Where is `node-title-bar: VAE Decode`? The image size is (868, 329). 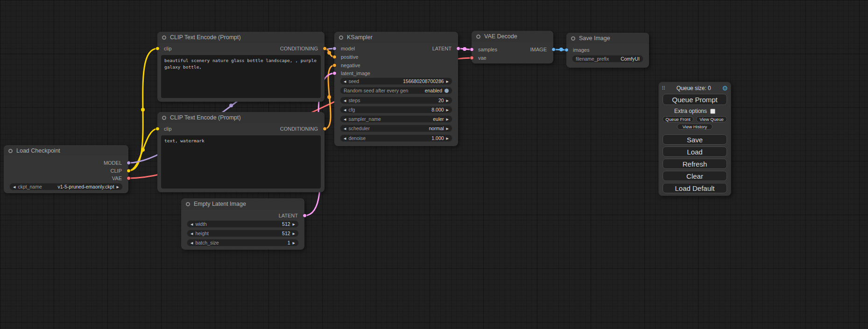 node-title-bar: VAE Decode is located at coordinates (513, 36).